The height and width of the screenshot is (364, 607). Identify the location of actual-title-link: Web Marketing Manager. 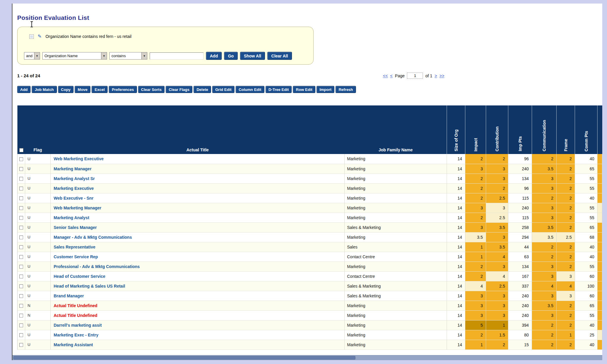
(198, 208).